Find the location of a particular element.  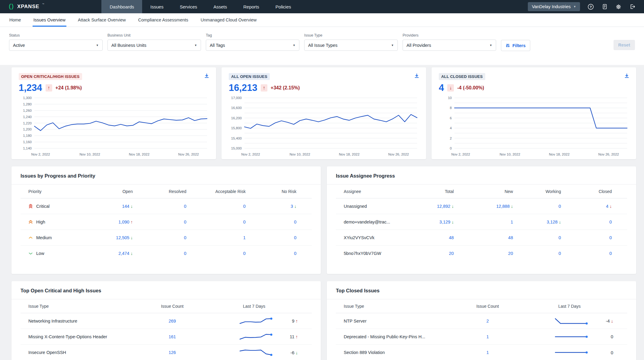

issue-type-label: Insecure OpenSSH is located at coordinates (88, 352).